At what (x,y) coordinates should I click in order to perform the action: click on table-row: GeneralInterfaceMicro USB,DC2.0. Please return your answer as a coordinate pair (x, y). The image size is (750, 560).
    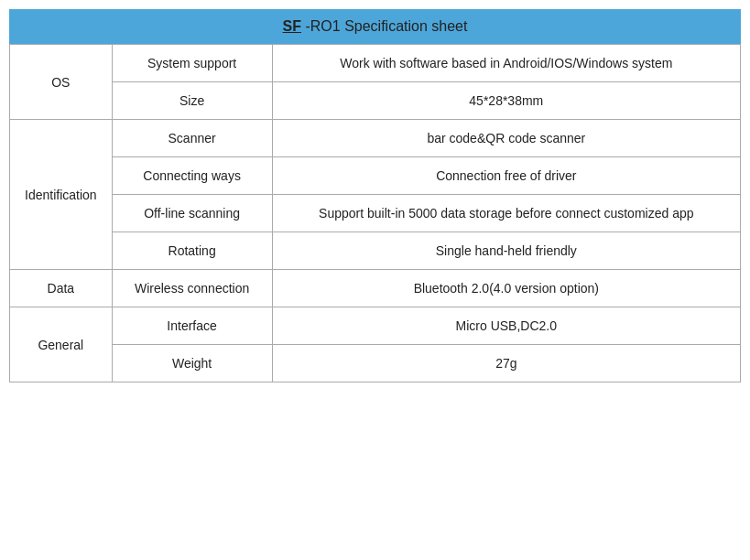
    Looking at the image, I should click on (375, 326).